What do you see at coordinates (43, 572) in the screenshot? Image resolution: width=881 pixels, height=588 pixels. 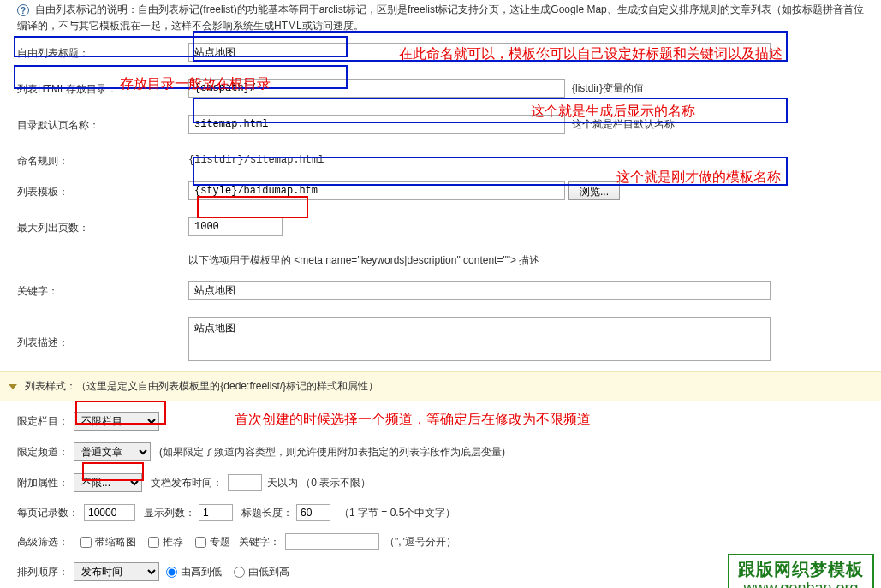 I see `label-sort: 排列顺序：` at bounding box center [43, 572].